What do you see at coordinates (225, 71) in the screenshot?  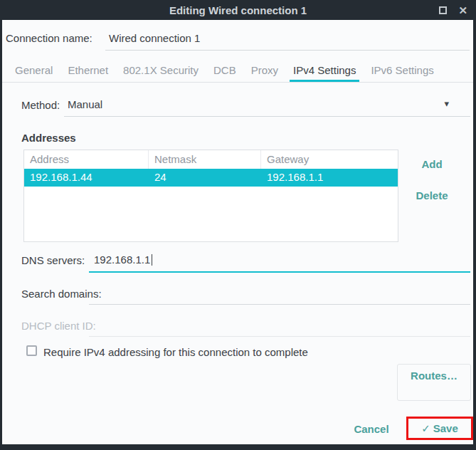 I see `tab-dcb: DCB` at bounding box center [225, 71].